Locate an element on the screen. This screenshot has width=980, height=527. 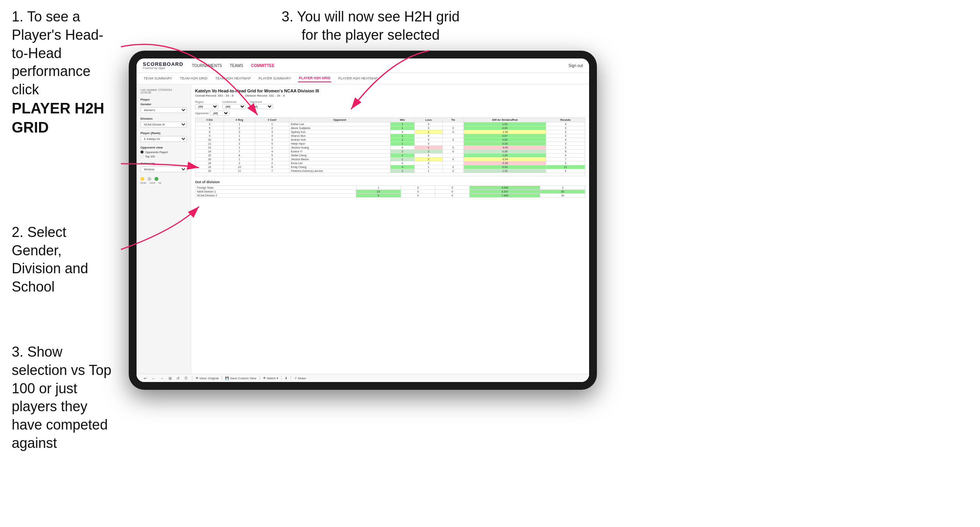
top100-radio is located at coordinates (142, 156).